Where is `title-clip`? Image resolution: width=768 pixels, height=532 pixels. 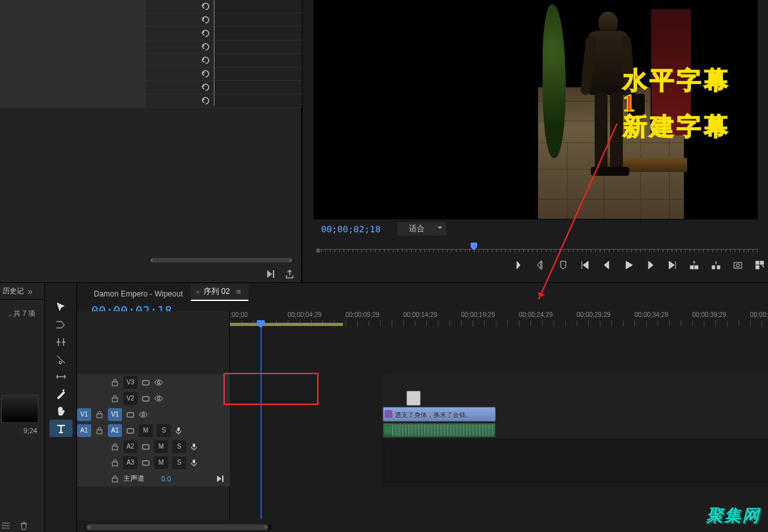 title-clip is located at coordinates (414, 398).